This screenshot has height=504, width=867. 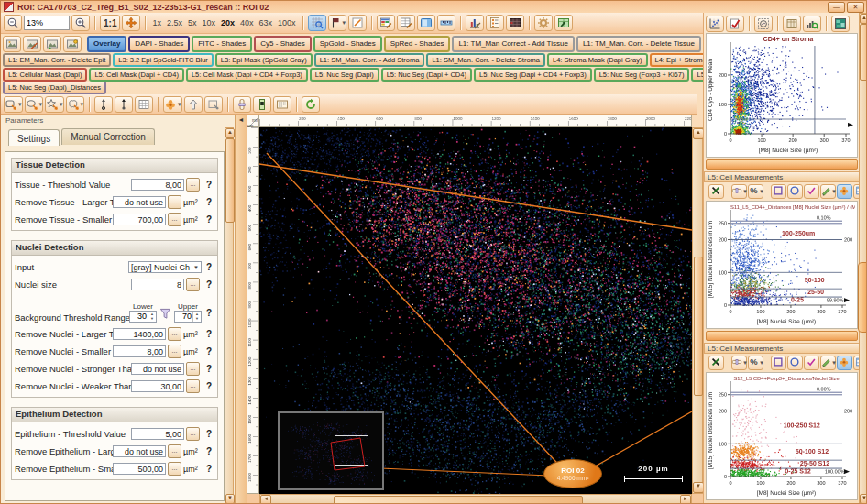 I want to click on rect-arrow-button, so click(x=214, y=104).